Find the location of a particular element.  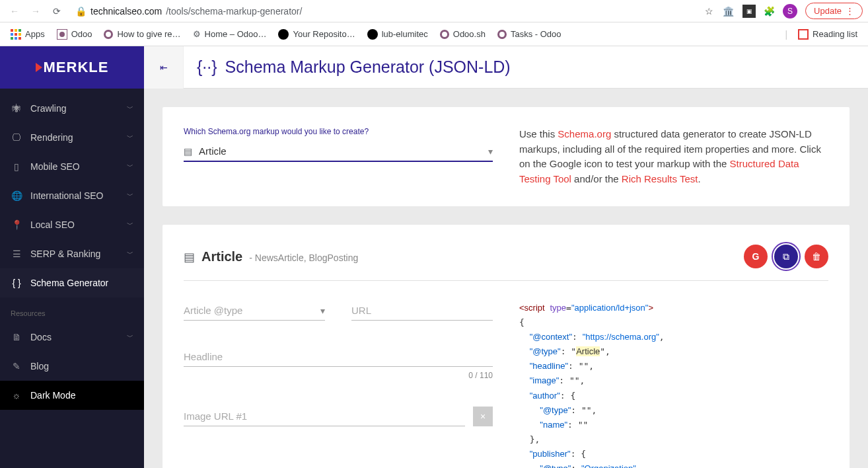

bookmark-bar: Apps Odoo How to give re… ⚙Home – Odoo… … is located at coordinates (434, 34).